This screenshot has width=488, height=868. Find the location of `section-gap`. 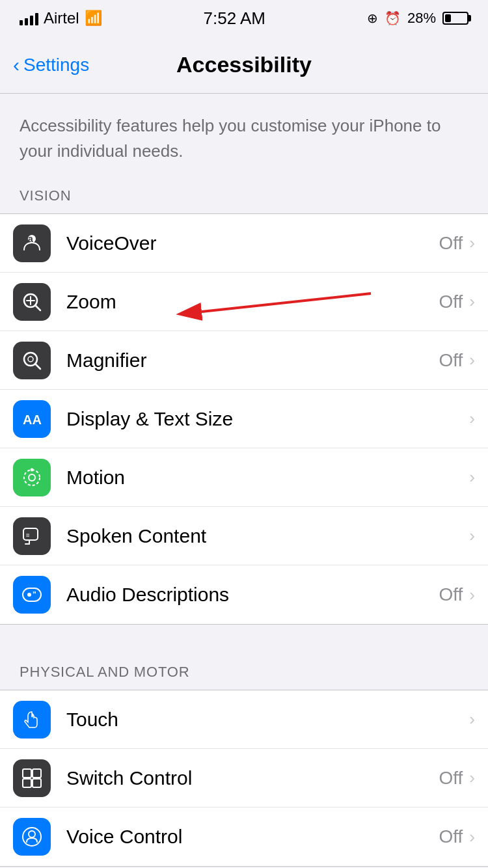

section-gap is located at coordinates (244, 641).